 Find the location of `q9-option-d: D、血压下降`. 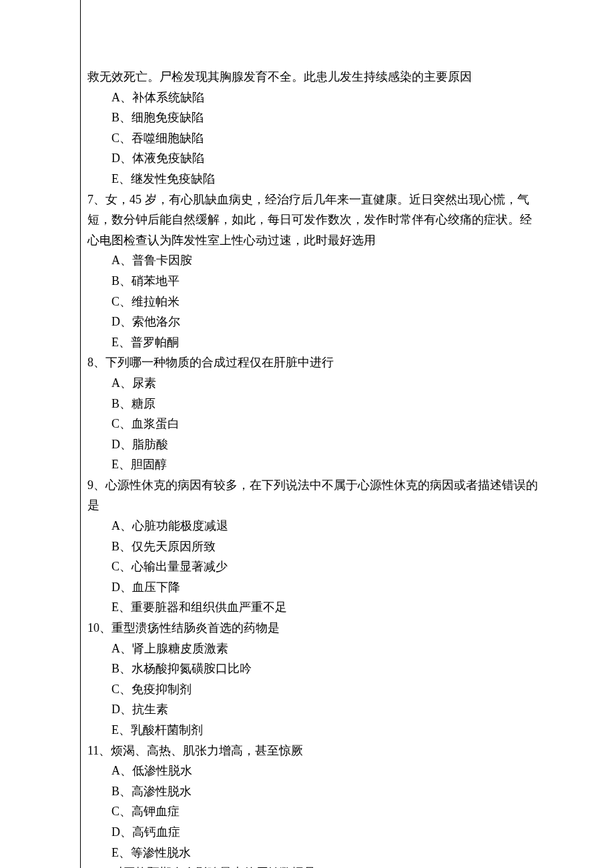

q9-option-d: D、血压下降 is located at coordinates (320, 587).